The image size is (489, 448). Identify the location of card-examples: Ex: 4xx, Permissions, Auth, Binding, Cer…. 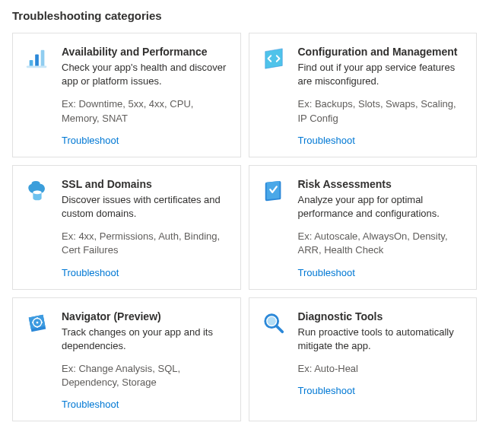
(146, 243).